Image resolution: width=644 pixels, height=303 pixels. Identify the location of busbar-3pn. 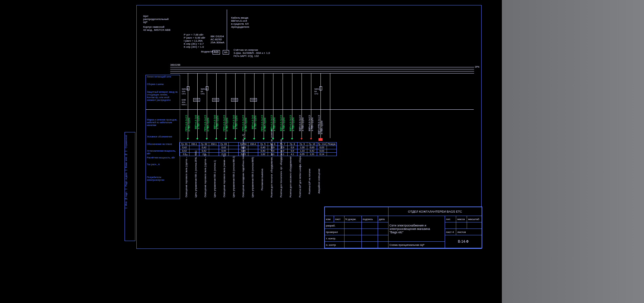
(322, 67).